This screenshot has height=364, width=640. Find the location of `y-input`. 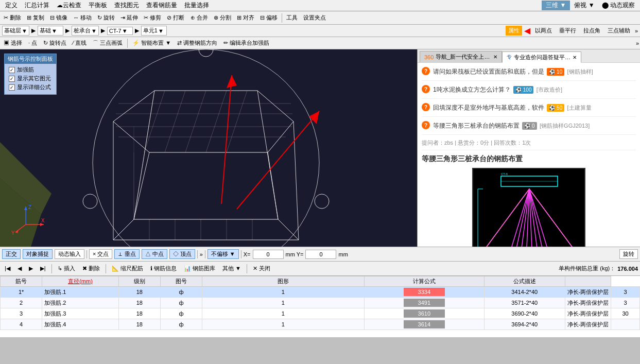

y-input is located at coordinates (321, 254).